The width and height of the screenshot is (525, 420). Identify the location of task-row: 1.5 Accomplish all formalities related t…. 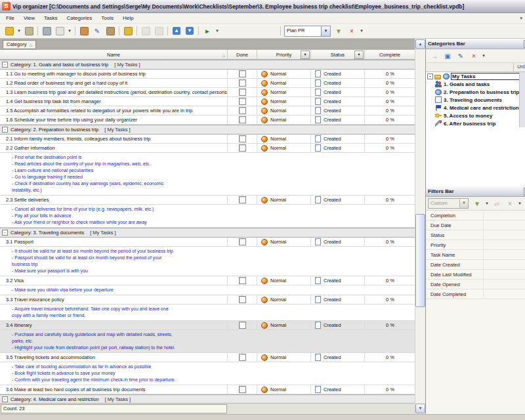
(207, 111).